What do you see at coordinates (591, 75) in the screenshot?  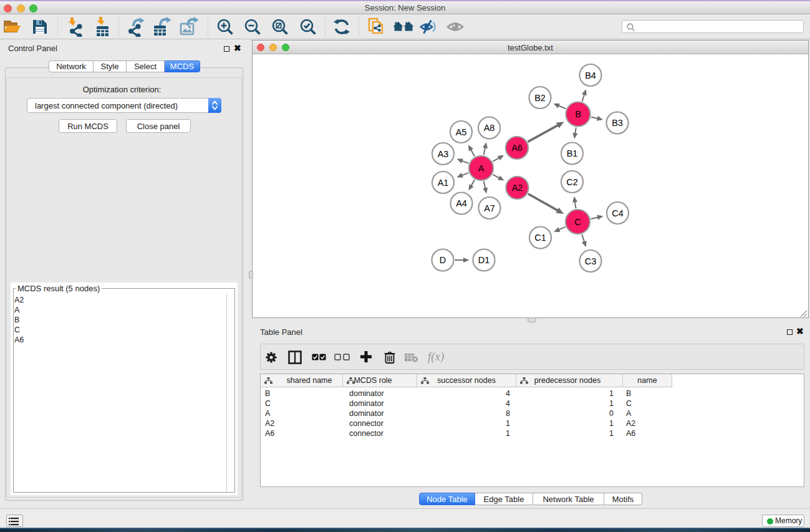 I see `svg-text: B4` at bounding box center [591, 75].